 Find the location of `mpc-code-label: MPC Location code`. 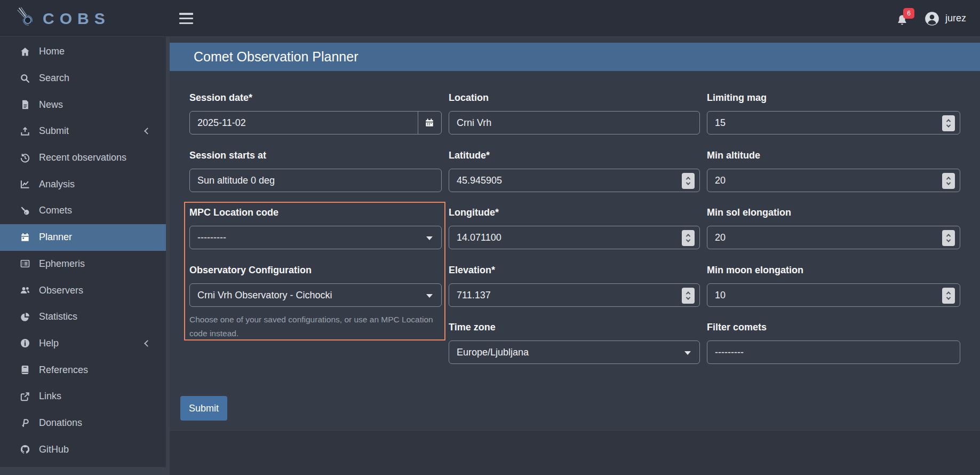

mpc-code-label: MPC Location code is located at coordinates (316, 213).